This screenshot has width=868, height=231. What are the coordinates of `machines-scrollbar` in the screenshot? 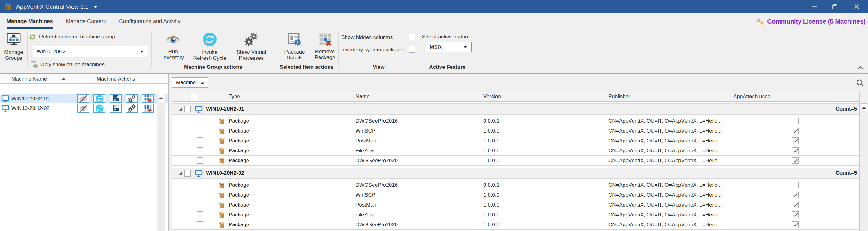 It's located at (161, 162).